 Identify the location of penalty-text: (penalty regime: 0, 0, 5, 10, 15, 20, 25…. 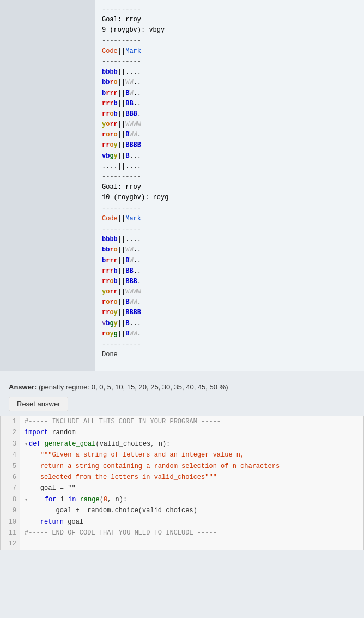
(134, 387).